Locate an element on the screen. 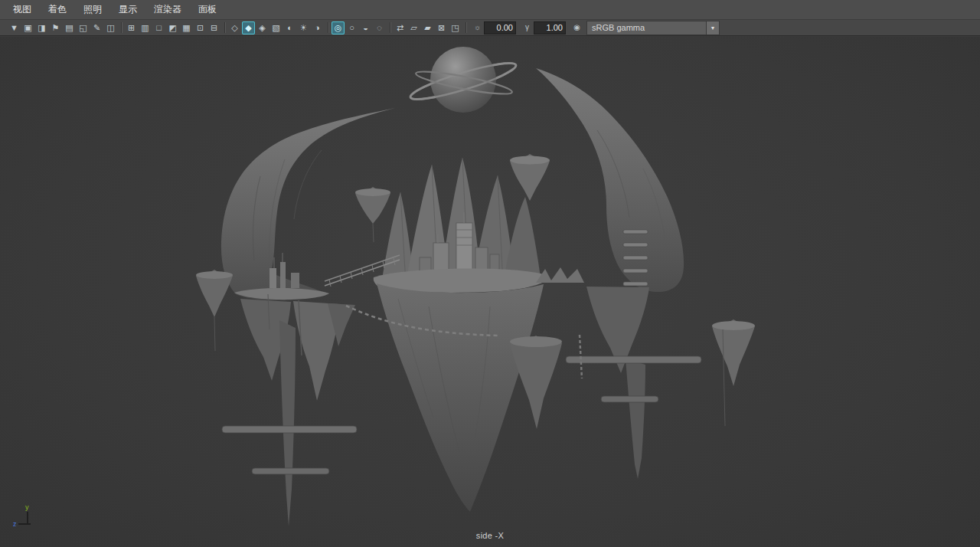 The width and height of the screenshot is (980, 547). isolate-select-icon: ◎ is located at coordinates (338, 28).